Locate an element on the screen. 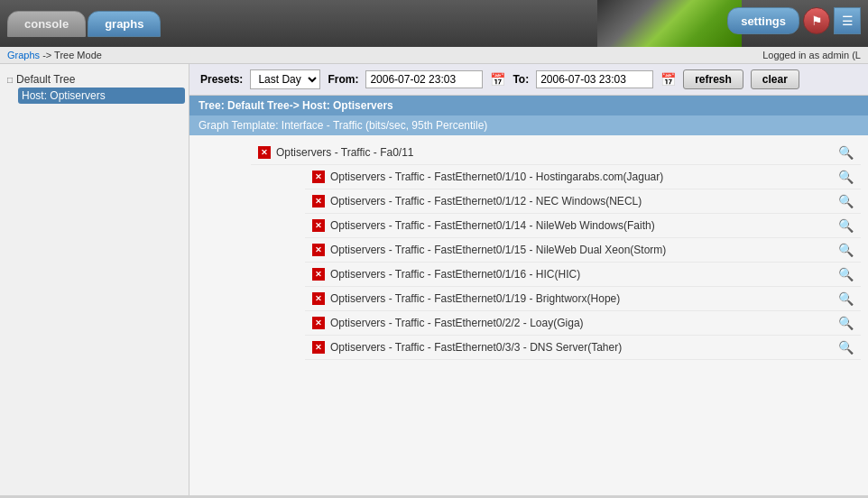 The image size is (868, 498). graph-item-label: Optiservers - Traffic - Fa0/11 is located at coordinates (554, 152).